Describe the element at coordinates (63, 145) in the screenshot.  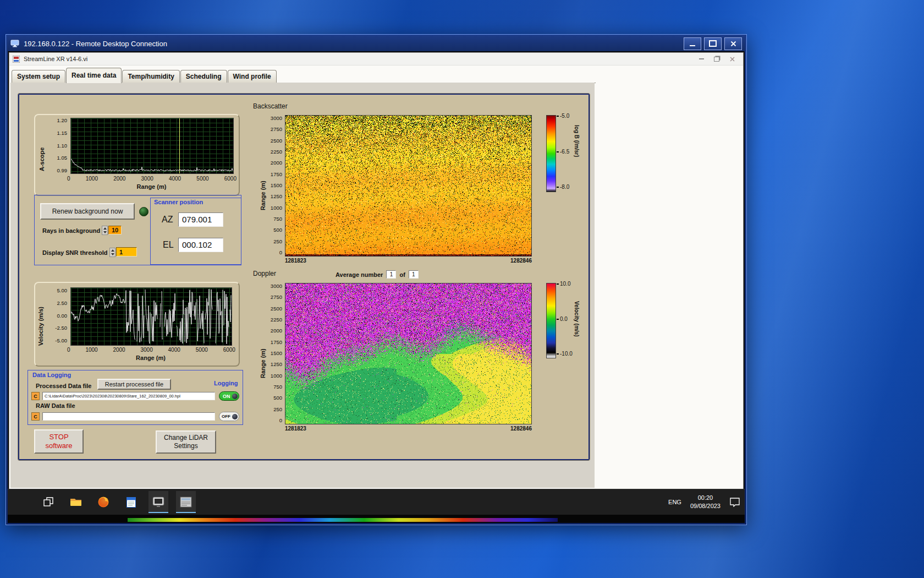
I see `tick-label: 1.10` at that location.